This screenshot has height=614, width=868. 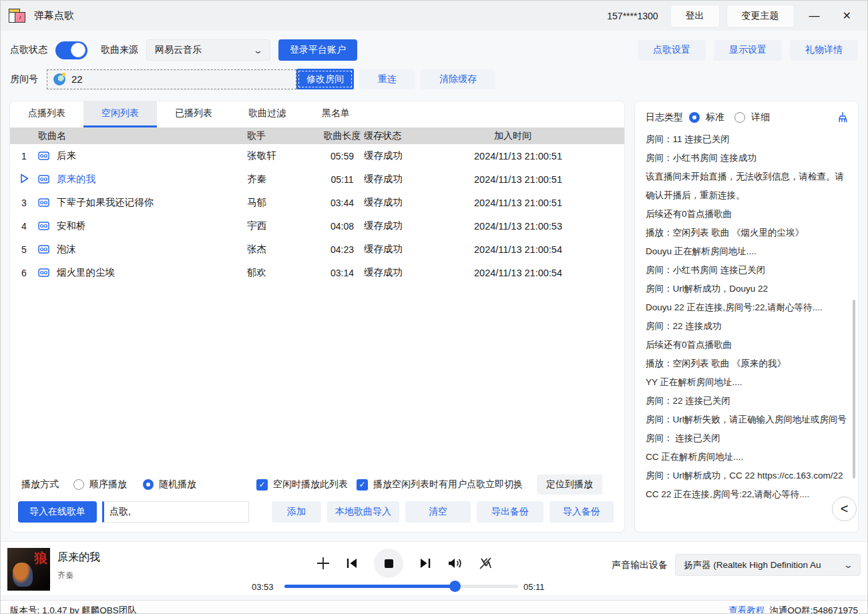 What do you see at coordinates (747, 401) in the screenshot?
I see `log-line: 房间：22 连接已关闭` at bounding box center [747, 401].